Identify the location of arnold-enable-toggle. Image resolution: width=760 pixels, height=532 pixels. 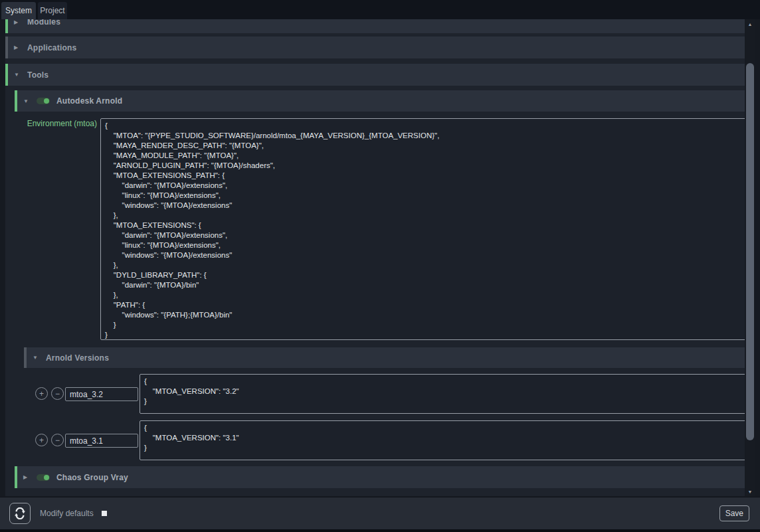
(43, 101).